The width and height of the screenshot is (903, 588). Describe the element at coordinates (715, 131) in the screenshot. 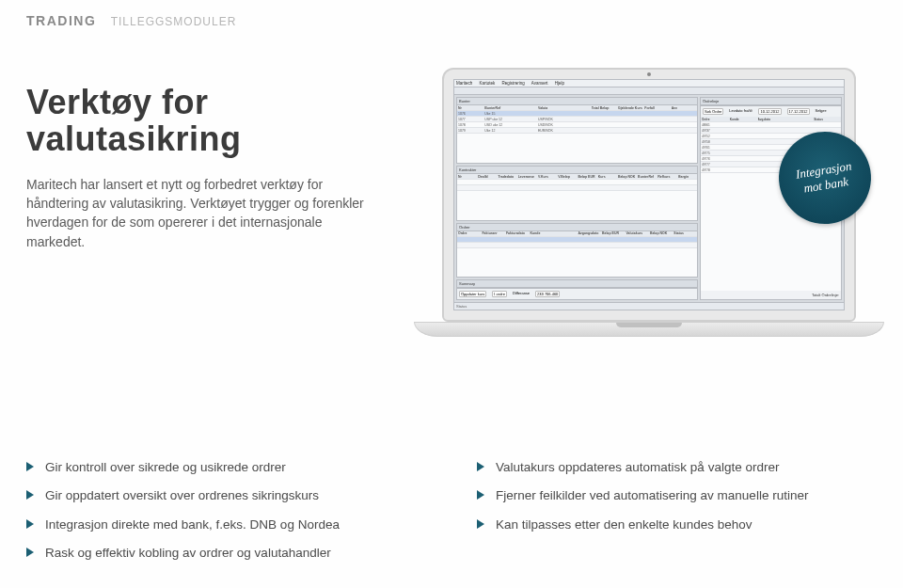

I see `cell: 49737` at that location.